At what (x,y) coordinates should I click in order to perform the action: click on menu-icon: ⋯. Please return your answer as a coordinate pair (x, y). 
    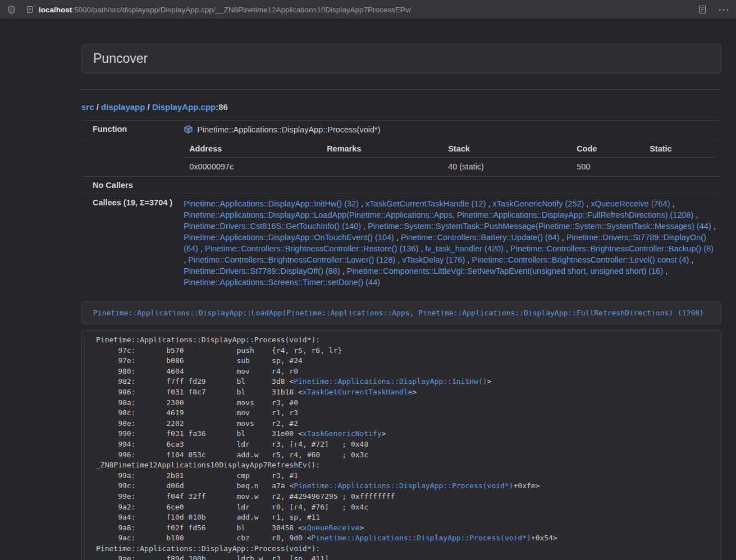
    Looking at the image, I should click on (724, 10).